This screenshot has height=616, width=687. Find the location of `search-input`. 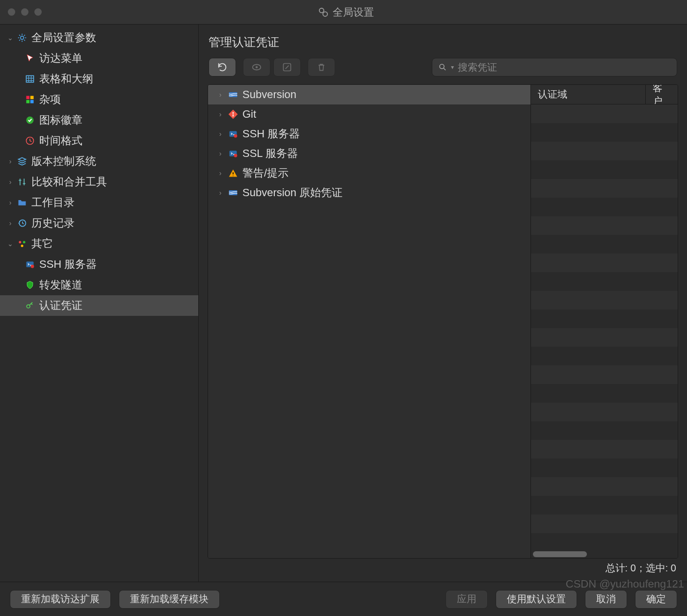

search-input is located at coordinates (564, 68).